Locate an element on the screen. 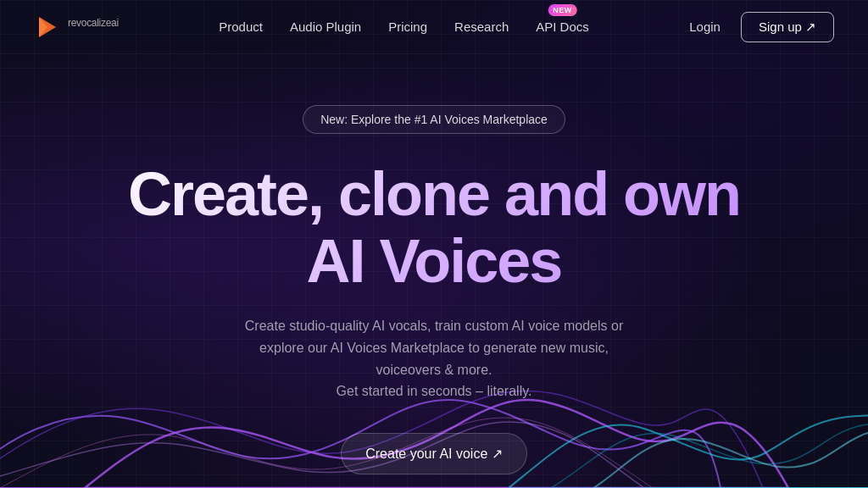  nav-item-product: Product is located at coordinates (241, 27).